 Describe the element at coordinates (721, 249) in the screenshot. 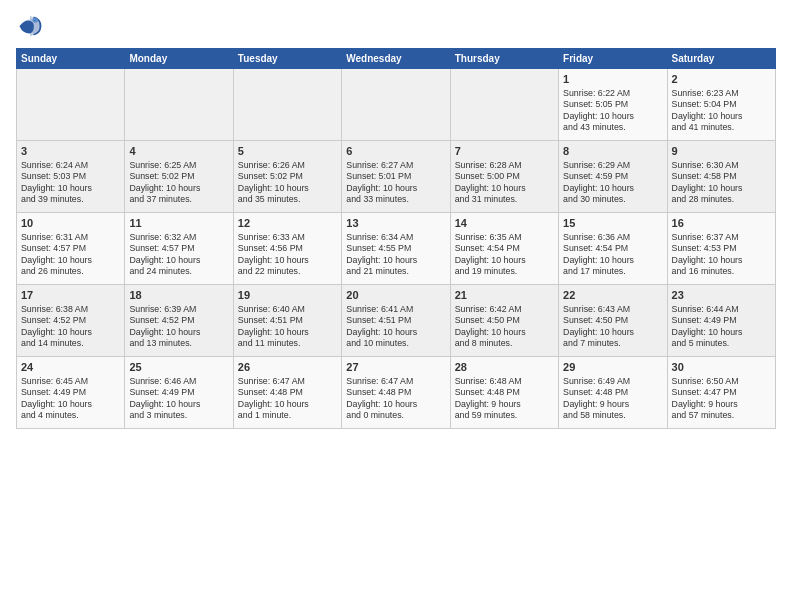

I see `calendar-cell: 16Sunrise: 6:37 AM Sunset: 4:53 PM Dayli…` at that location.